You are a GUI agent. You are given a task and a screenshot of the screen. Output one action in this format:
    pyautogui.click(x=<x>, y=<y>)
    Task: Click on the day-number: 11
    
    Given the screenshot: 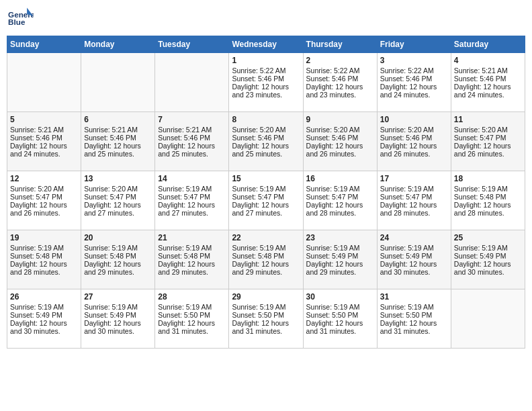 What is the action you would take?
    pyautogui.click(x=488, y=120)
    